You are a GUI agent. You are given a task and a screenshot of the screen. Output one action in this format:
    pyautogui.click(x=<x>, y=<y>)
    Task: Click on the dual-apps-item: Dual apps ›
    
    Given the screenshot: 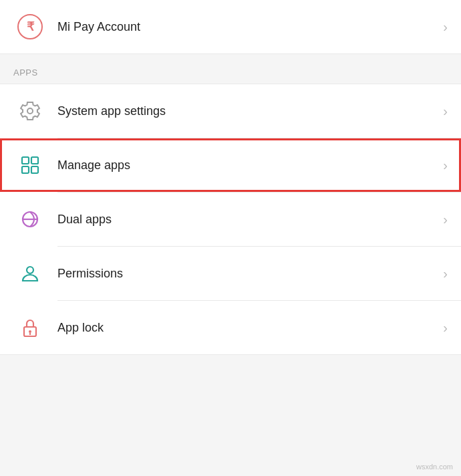 What is the action you would take?
    pyautogui.click(x=230, y=219)
    